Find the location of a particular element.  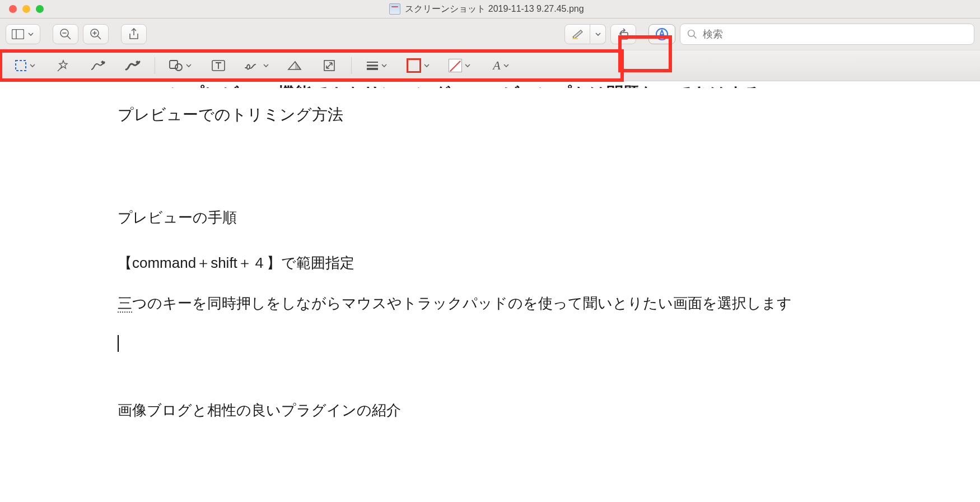

instruction-line: 三つのキーを同時押しをしながらマウスやトラックパッドのを使って聞いとりたい画面を… is located at coordinates (490, 304).